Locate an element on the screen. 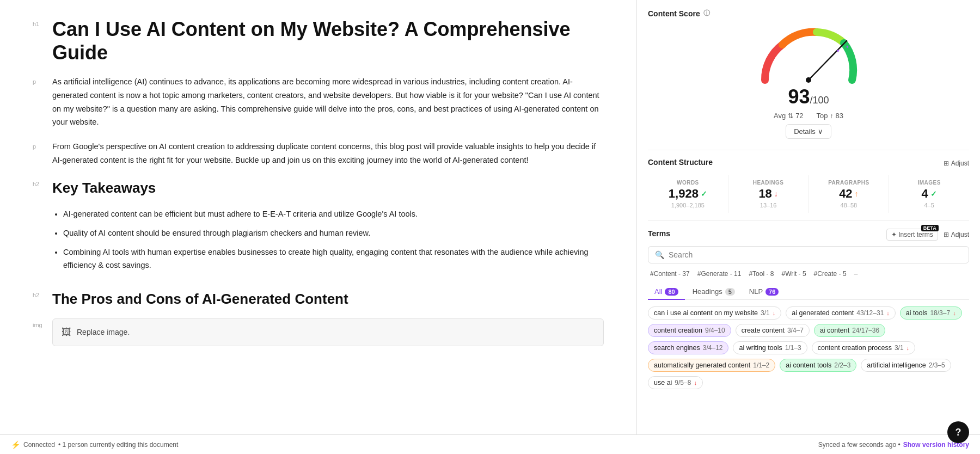 The height and width of the screenshot is (454, 980). avg-stat: Avg ⇅ 72 is located at coordinates (788, 115).